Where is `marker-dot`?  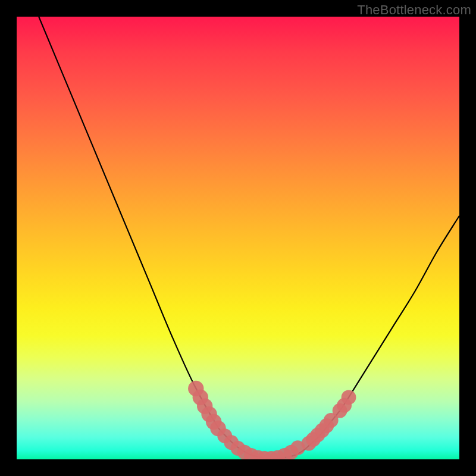
marker-dot is located at coordinates (349, 397).